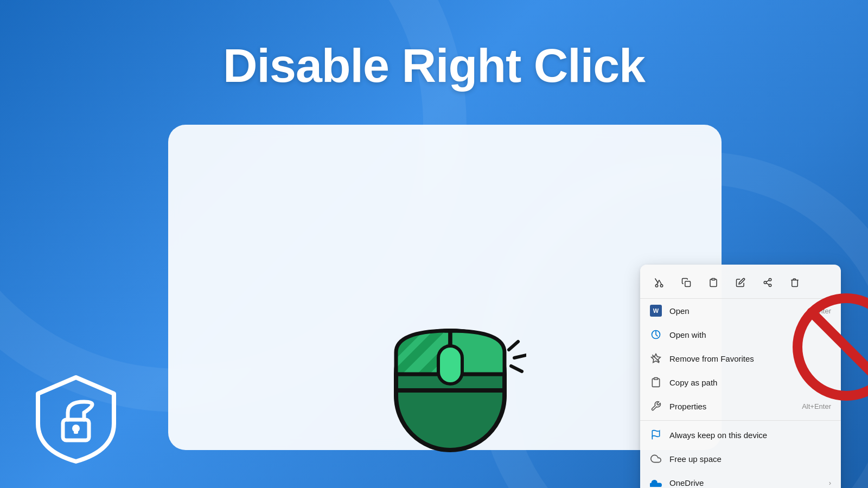  I want to click on paste-button, so click(713, 282).